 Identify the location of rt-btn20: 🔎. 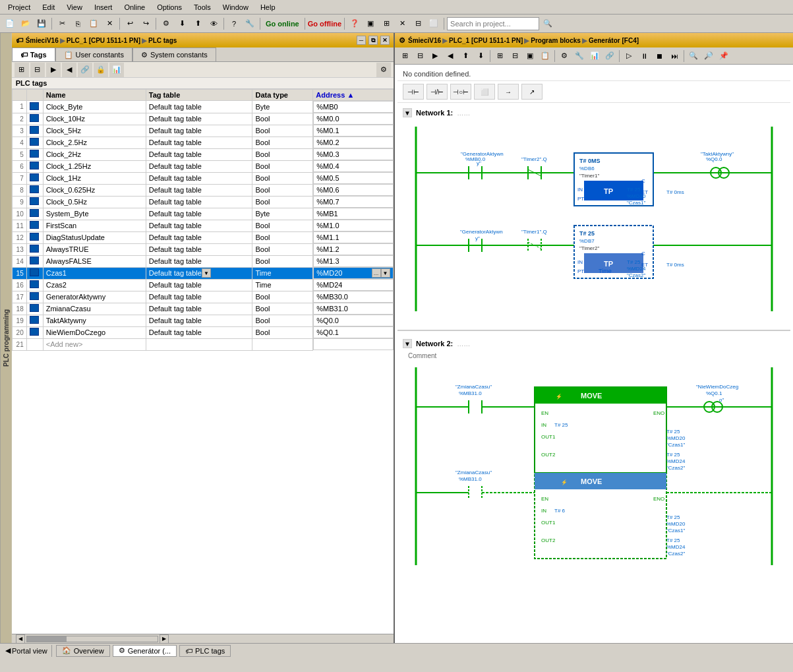
(709, 56).